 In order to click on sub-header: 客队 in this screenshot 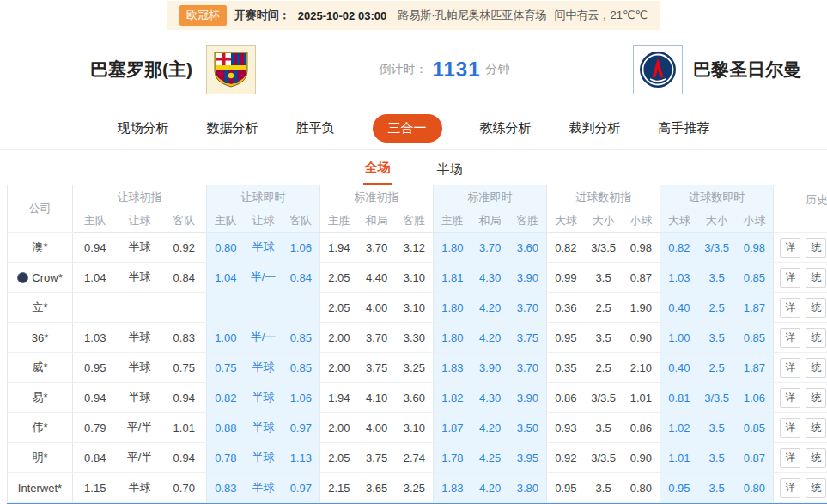, I will do `click(185, 222)`.